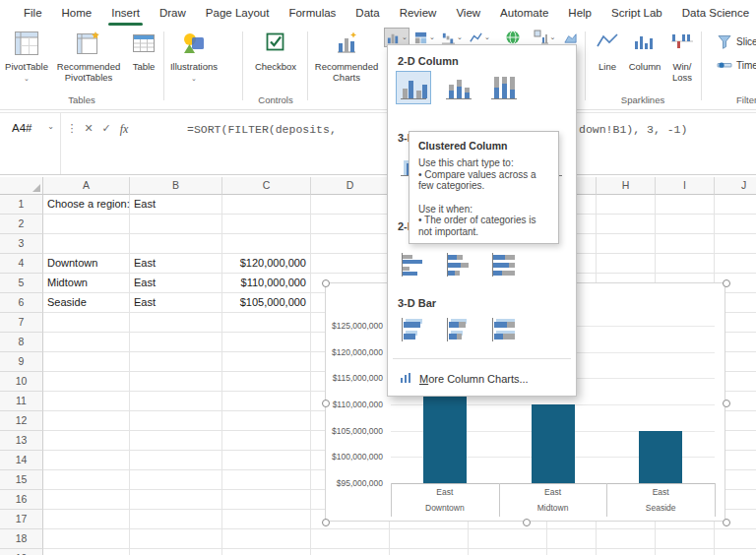  I want to click on cell-A12, so click(87, 421).